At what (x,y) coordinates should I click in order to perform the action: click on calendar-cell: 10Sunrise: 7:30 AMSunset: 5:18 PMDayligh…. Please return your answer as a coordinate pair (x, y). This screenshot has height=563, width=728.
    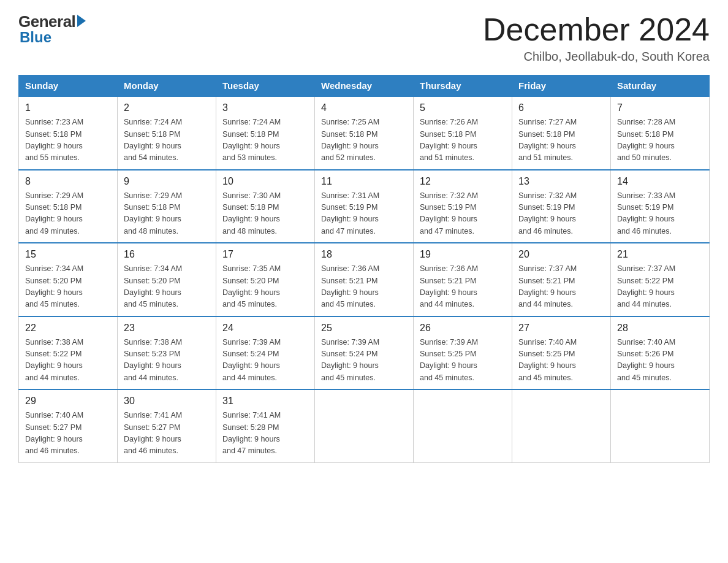
    Looking at the image, I should click on (266, 207).